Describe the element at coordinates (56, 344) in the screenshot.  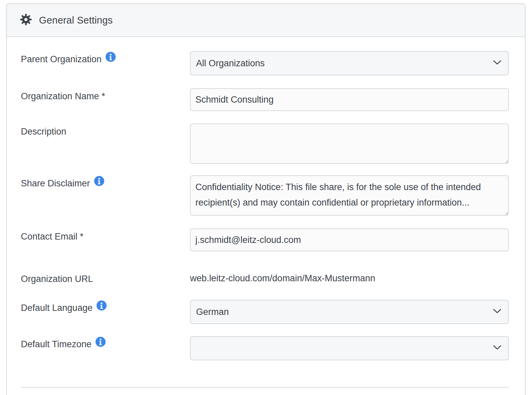
I see `default-timezone-label: Default Timezone` at that location.